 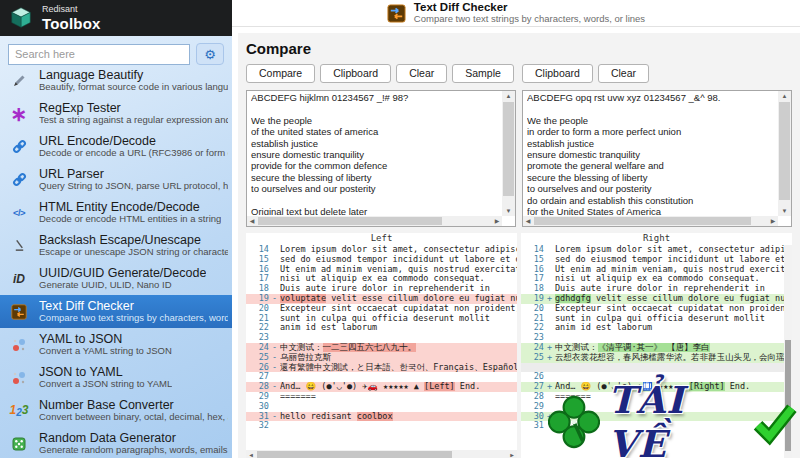 I want to click on diff-row-left-25: 25-乌丽曾拉克斯, so click(x=382, y=358).